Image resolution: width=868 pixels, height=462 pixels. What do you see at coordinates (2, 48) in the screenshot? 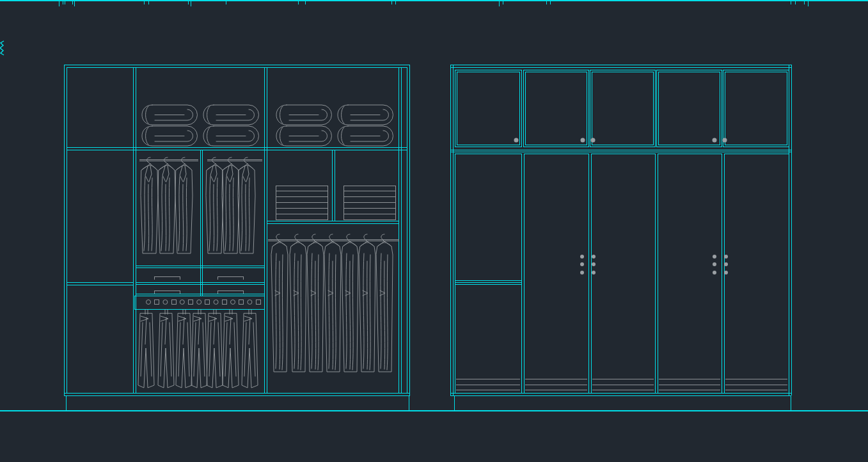
I see `clipped-text-glyph` at bounding box center [2, 48].